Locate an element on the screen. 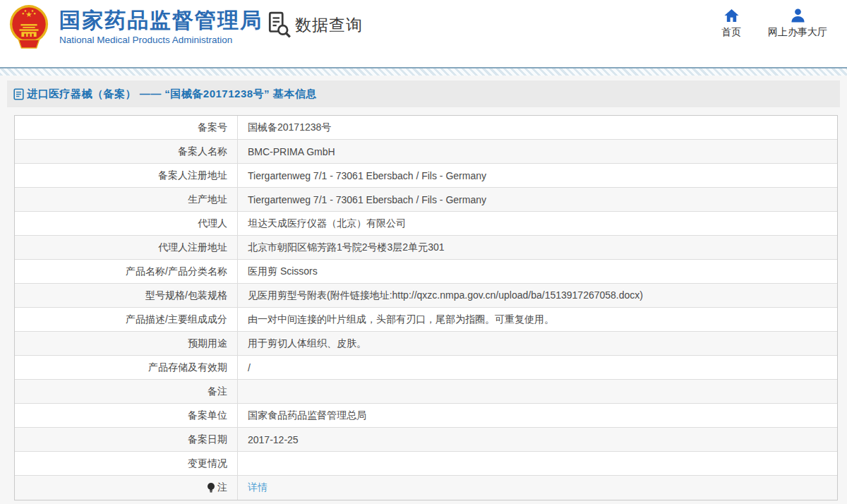 The width and height of the screenshot is (847, 504). row-label: 备案日期 is located at coordinates (126, 439).